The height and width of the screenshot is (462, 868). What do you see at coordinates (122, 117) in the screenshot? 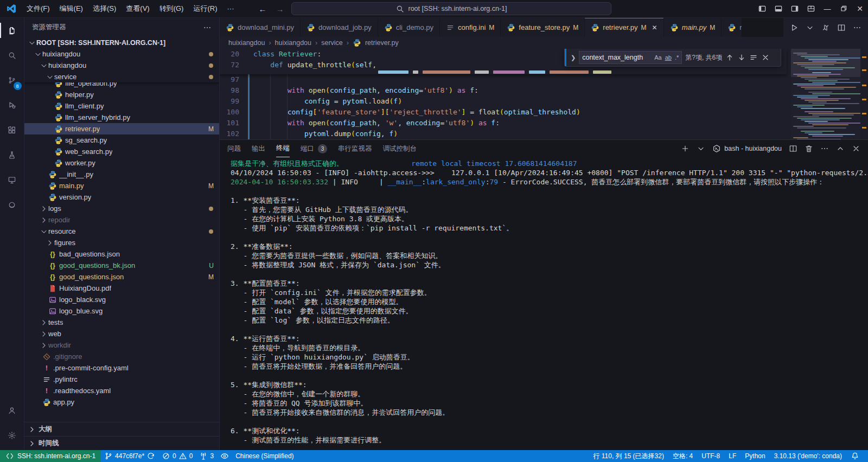
I see `tree-item-llm_server_hybrid.py: llm_server_hybrid.py` at bounding box center [122, 117].